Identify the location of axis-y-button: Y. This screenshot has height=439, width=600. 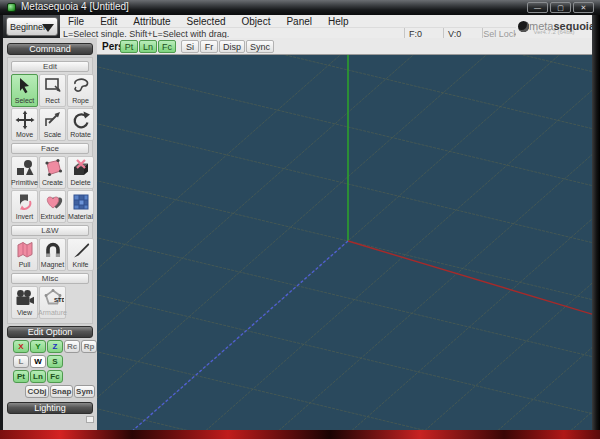
(38, 346).